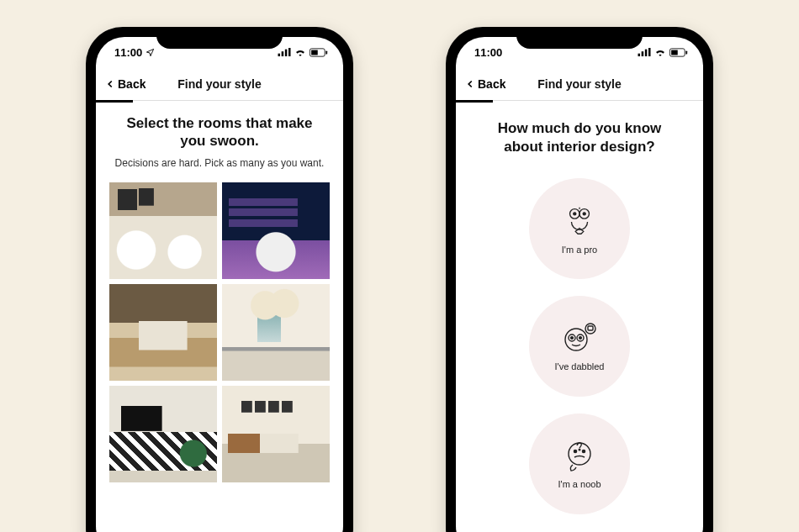 This screenshot has width=799, height=532. What do you see at coordinates (579, 464) in the screenshot?
I see `option-noob: I'm a noob` at bounding box center [579, 464].